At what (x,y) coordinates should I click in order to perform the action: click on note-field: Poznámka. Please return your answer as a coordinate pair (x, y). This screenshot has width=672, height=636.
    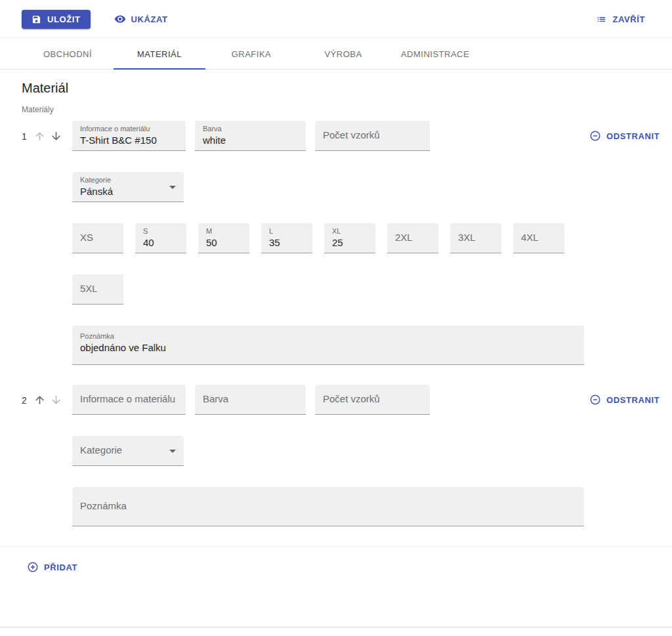
    Looking at the image, I should click on (328, 507).